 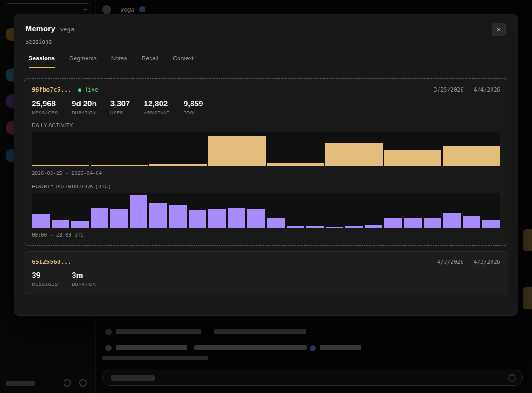 I want to click on stat-user: 3,307 USER, so click(x=121, y=107).